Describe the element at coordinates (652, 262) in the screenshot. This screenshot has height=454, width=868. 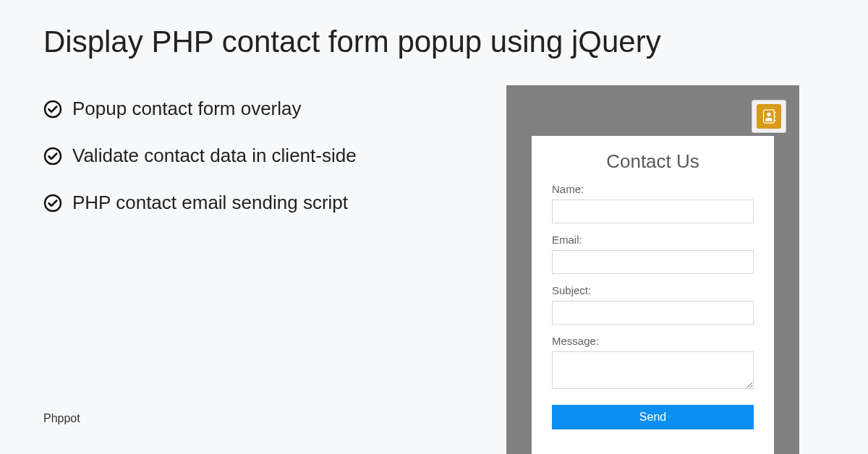
I see `email-input` at that location.